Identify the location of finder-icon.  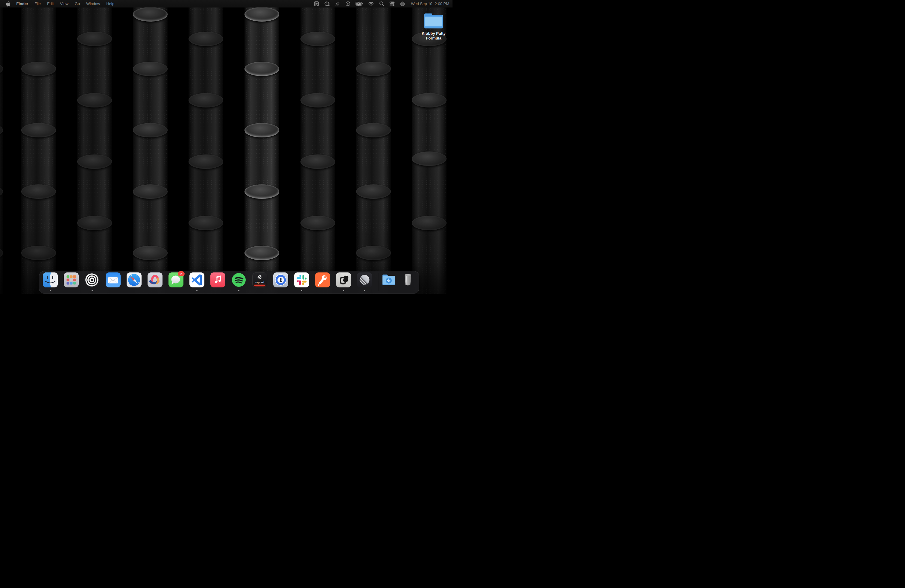
(50, 280).